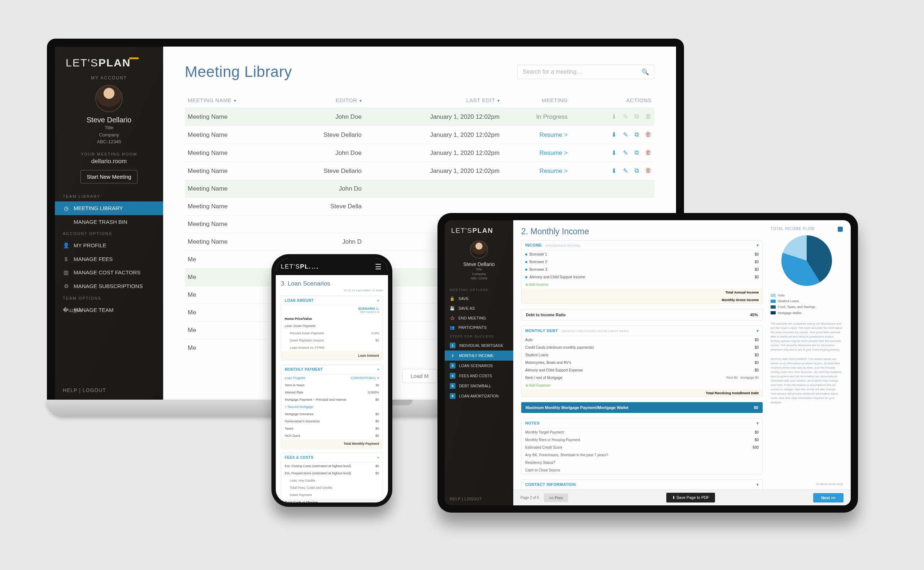  Describe the element at coordinates (645, 72) in the screenshot. I see `search-icon: 🔍` at that location.